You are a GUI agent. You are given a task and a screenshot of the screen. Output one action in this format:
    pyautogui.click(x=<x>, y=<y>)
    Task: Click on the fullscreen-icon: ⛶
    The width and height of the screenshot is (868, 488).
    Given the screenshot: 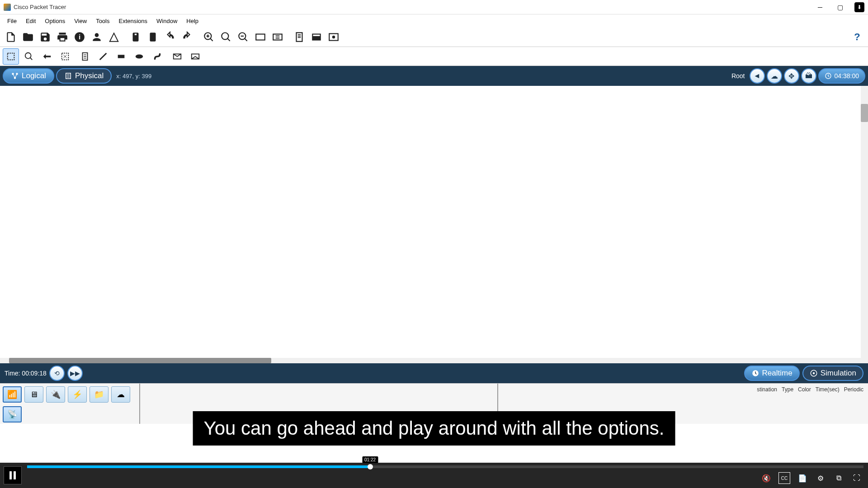 What is the action you would take?
    pyautogui.click(x=857, y=478)
    